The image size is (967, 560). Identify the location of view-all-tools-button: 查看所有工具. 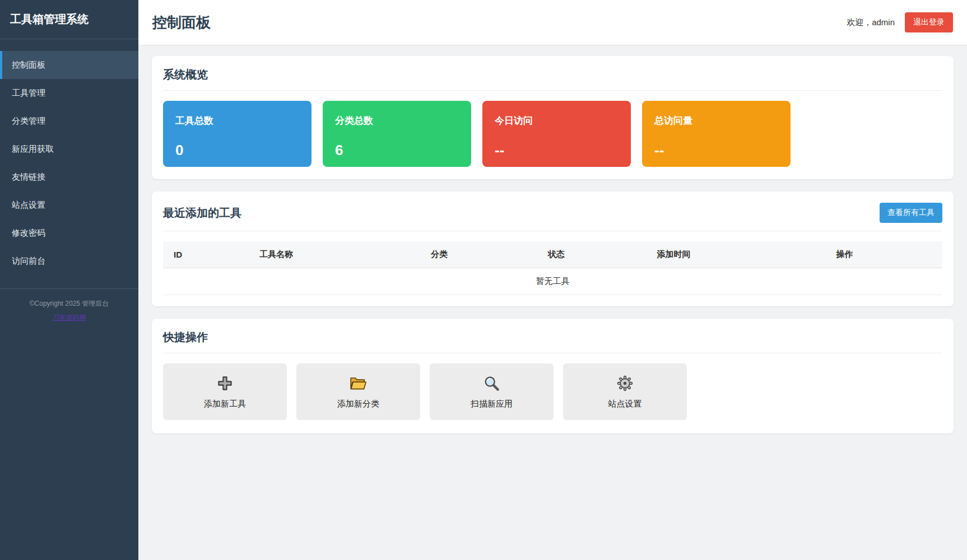
(911, 213).